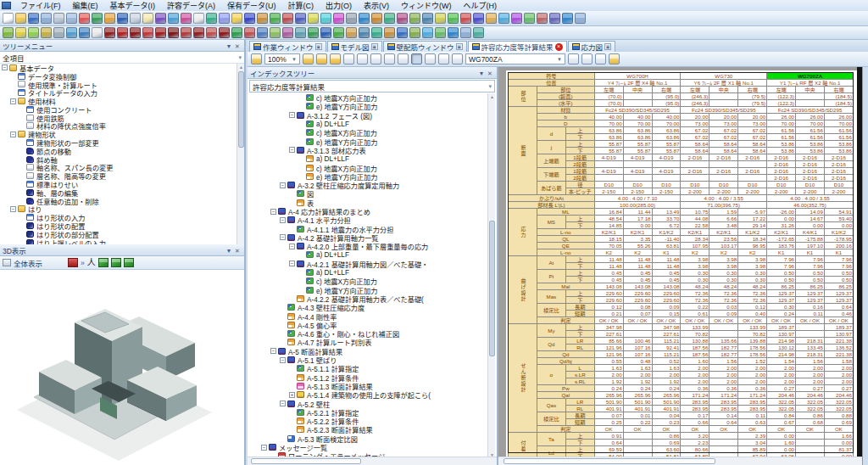  What do you see at coordinates (309, 59) in the screenshot?
I see `zoom-in-icon` at bounding box center [309, 59].